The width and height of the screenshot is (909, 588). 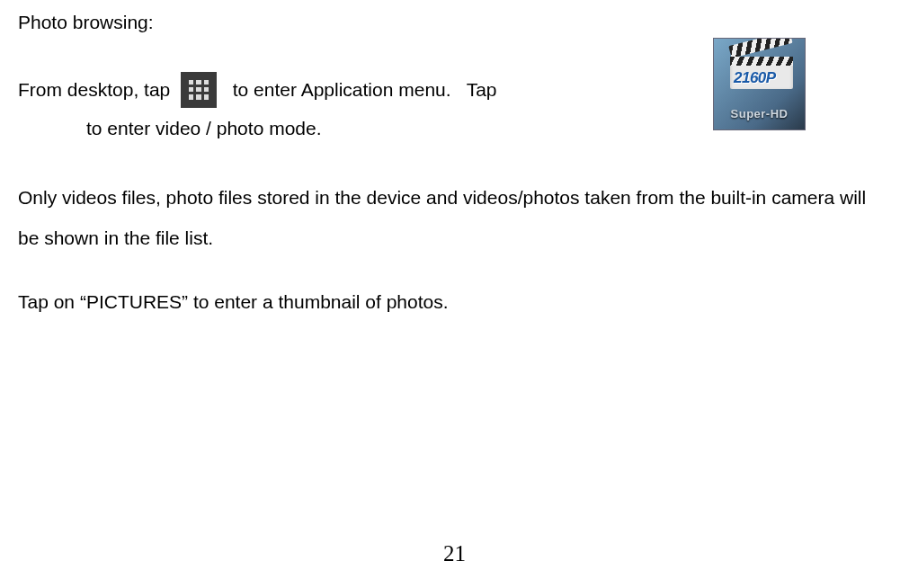 I want to click on resolution-badge: 2160P, so click(x=755, y=77).